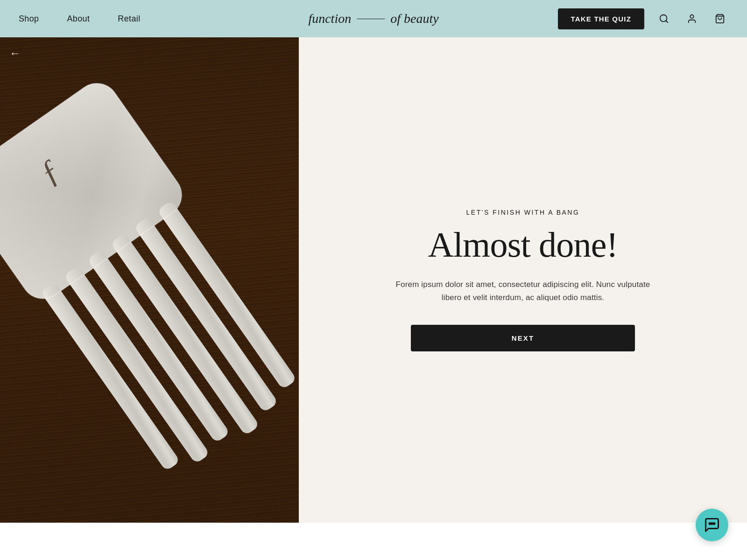  Describe the element at coordinates (374, 19) in the screenshot. I see `site-header: Shop About Retail function of beauty TAK…` at that location.